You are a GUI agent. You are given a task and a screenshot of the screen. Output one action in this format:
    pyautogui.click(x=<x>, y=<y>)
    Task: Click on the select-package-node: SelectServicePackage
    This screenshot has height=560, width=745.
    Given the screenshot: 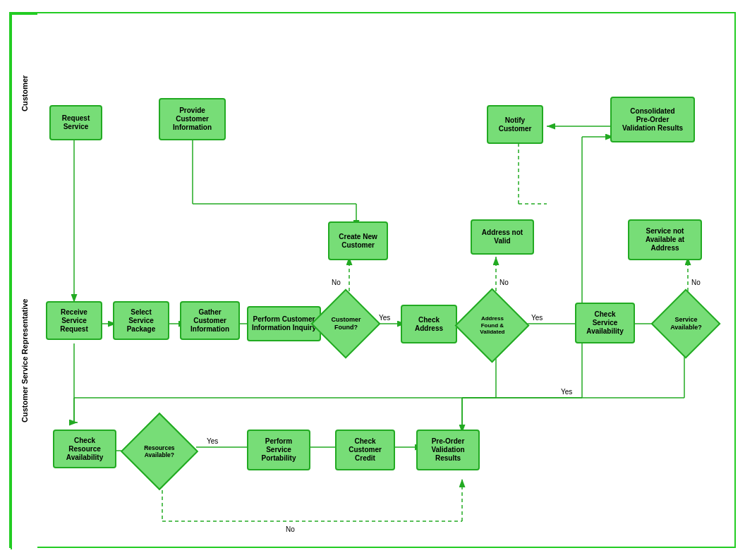 What is the action you would take?
    pyautogui.click(x=141, y=320)
    